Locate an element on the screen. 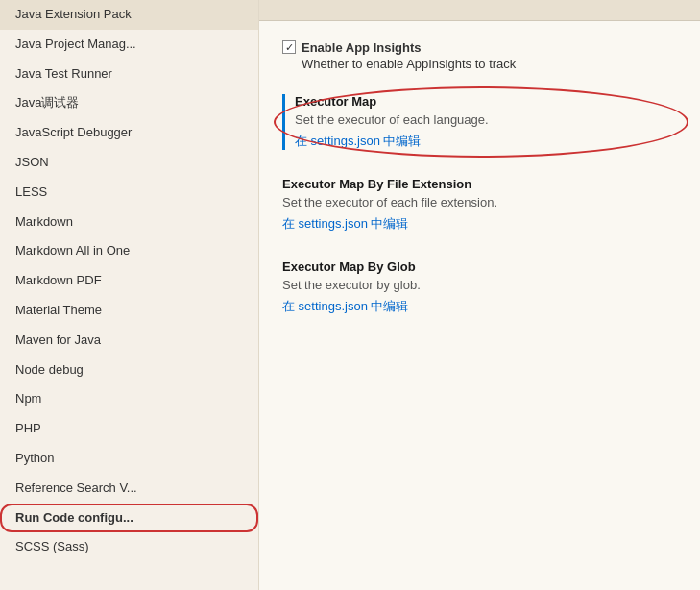 The height and width of the screenshot is (590, 700). sidebar-item-java-ext: Java Extension Pack is located at coordinates (129, 15).